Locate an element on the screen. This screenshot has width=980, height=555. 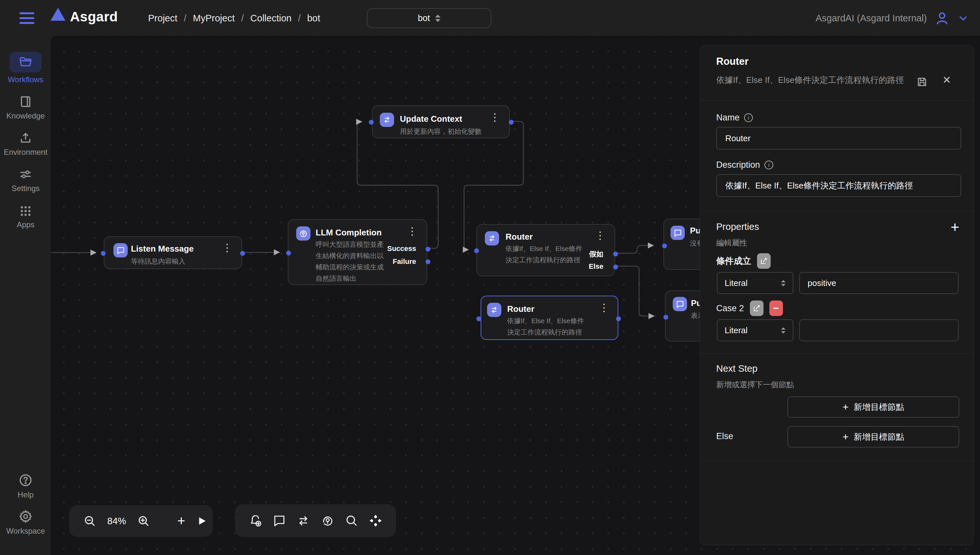
node-subtitle: 呼叫大型語言模型並產 生結構化的資料輸出以 輔助流程的決策或生成 自然語言輸出 is located at coordinates (349, 261).